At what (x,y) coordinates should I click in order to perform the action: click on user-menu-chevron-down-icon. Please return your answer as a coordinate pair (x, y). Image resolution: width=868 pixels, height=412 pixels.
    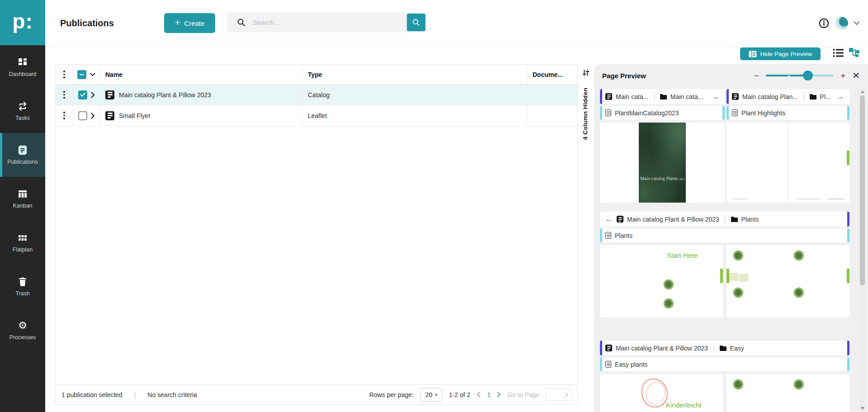
    Looking at the image, I should click on (857, 24).